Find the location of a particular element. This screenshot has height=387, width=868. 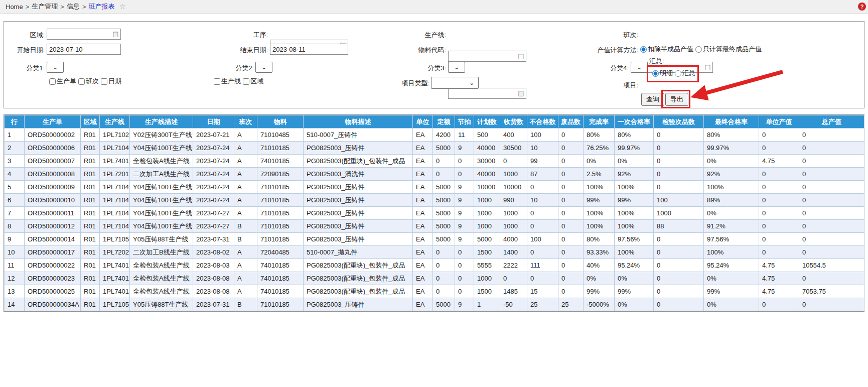

column-header: 物料 is located at coordinates (280, 122).